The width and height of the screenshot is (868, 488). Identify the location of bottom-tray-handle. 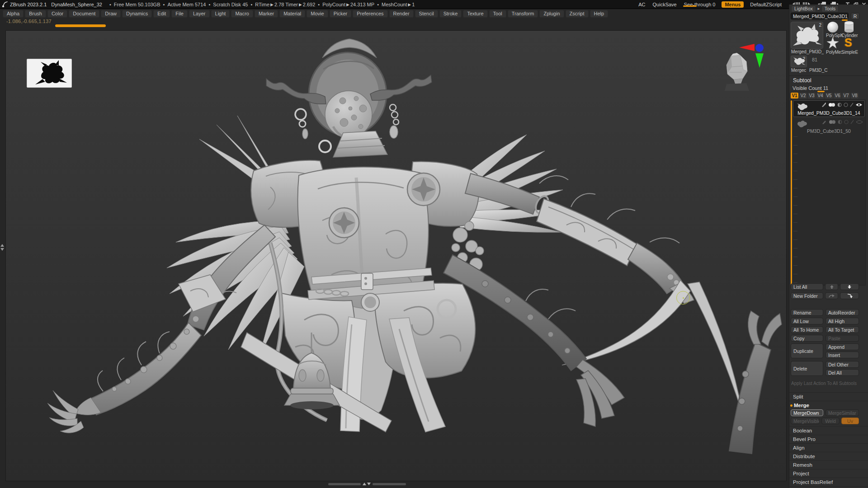
(368, 484).